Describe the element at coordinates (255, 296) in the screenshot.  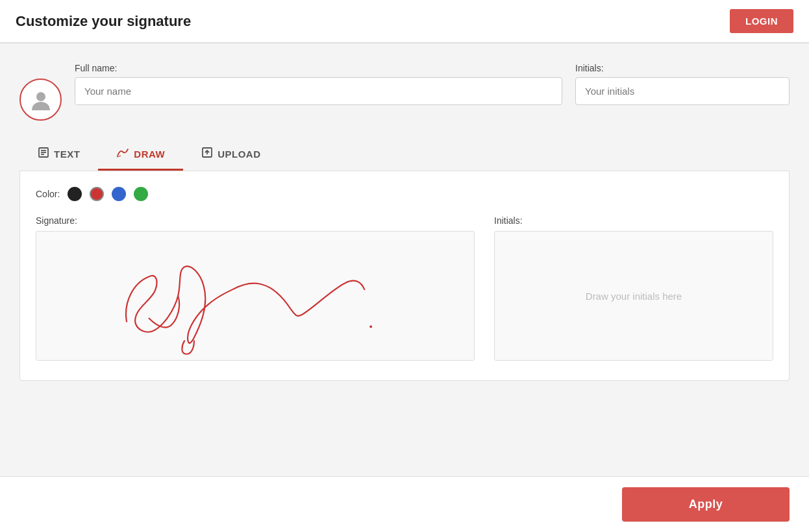
I see `signature-drawing` at that location.